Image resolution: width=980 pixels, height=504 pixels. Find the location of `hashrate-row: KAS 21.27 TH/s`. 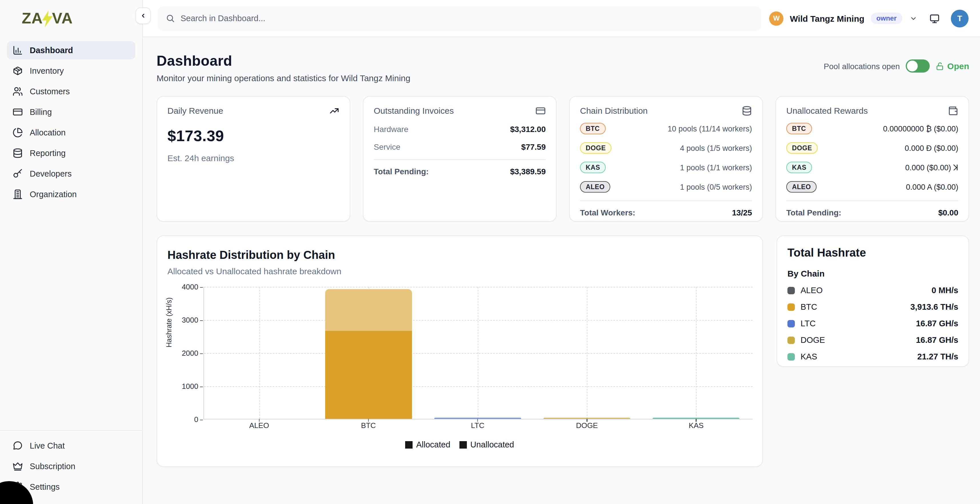

hashrate-row: KAS 21.27 TH/s is located at coordinates (873, 356).